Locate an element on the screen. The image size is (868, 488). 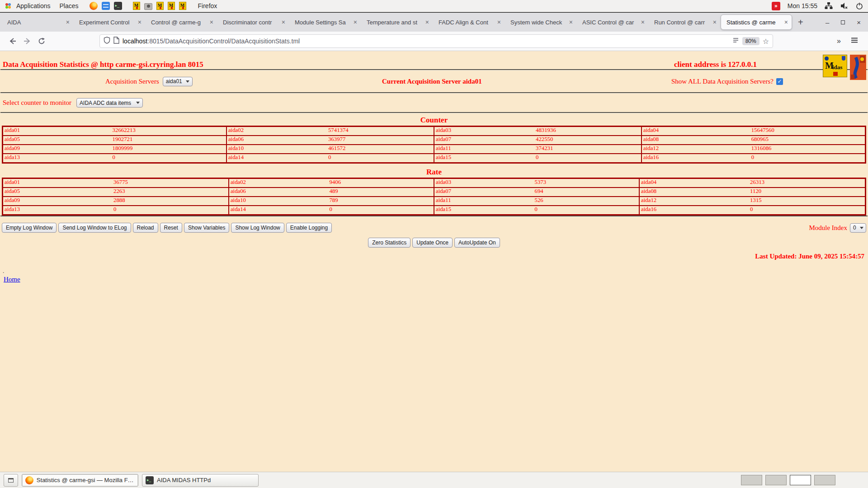
browser-tab: Discriminator contr× is located at coordinates (253, 22).